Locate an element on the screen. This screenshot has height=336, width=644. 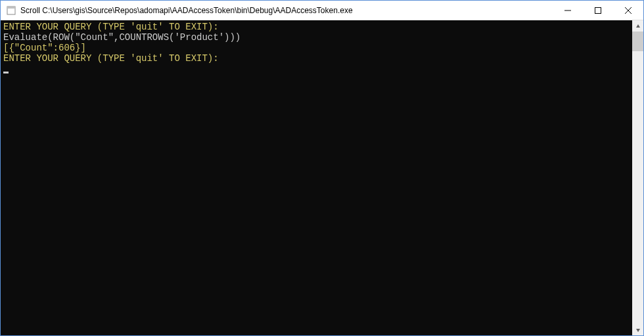
console-line: [{"Count":606}] is located at coordinates (317, 48).